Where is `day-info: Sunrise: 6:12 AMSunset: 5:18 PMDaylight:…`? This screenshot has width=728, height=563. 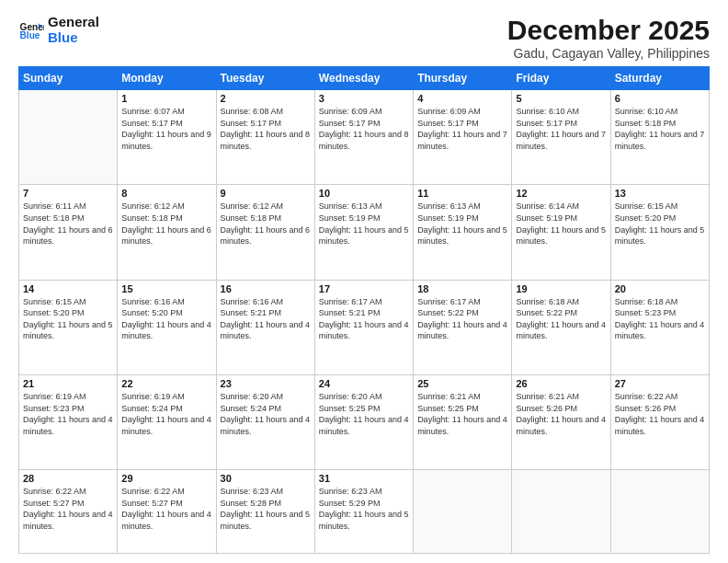
day-info: Sunrise: 6:12 AMSunset: 5:18 PMDaylight:… is located at coordinates (166, 224).